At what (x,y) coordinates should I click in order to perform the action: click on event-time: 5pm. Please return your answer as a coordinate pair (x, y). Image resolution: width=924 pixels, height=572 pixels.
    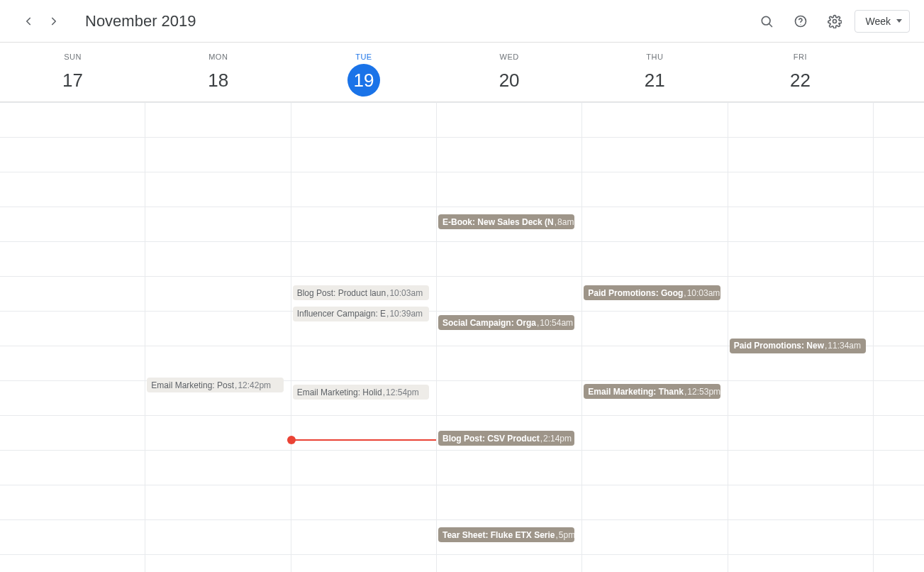
    Looking at the image, I should click on (567, 535).